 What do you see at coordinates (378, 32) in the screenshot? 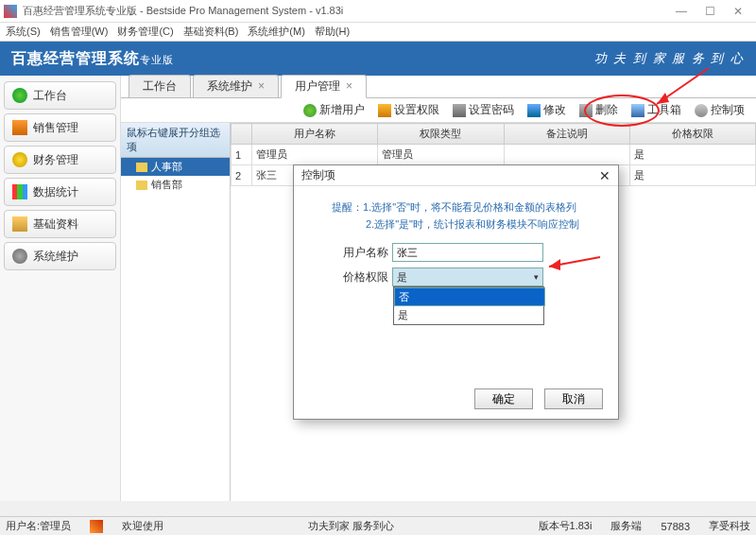
I see `menu-bar: 系统(S) 销售管理(W) 财务管理(C) 基础资料(B) 系统维护(M) 帮助…` at bounding box center [378, 32].